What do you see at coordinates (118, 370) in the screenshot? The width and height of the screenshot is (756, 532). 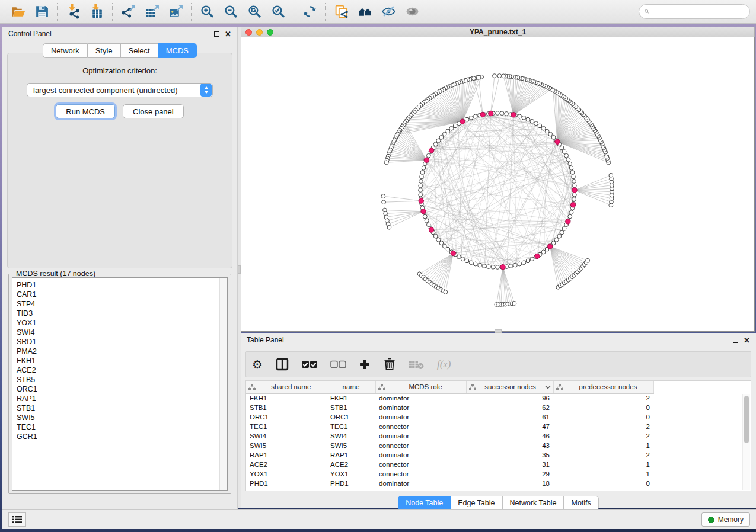 I see `mcds-result-node: ACE2` at bounding box center [118, 370].